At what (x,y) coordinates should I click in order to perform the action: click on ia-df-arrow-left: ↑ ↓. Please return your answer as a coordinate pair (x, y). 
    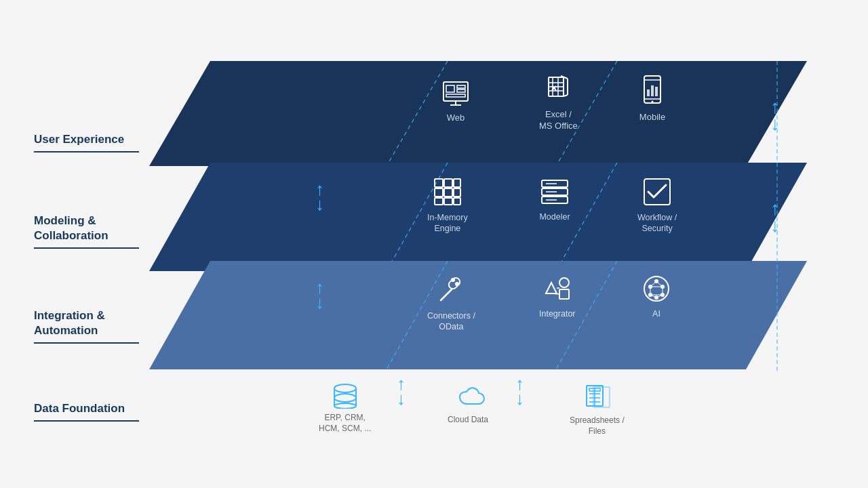
    Looking at the image, I should click on (401, 391).